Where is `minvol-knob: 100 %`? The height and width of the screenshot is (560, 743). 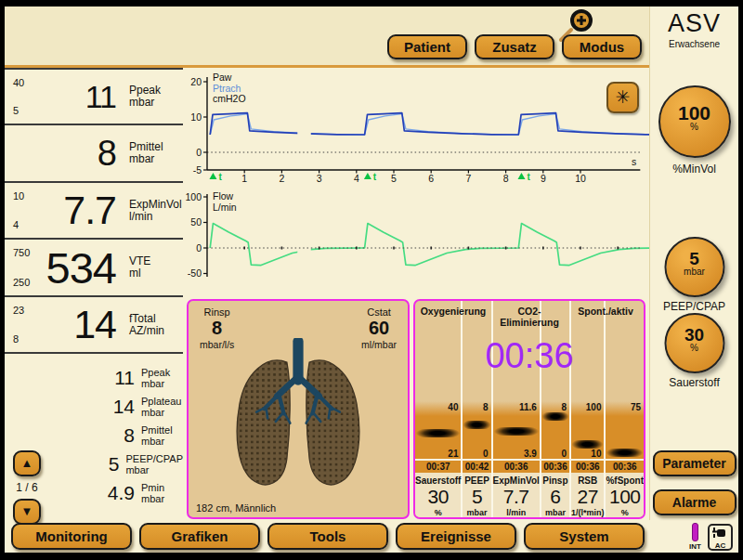 minvol-knob: 100 % is located at coordinates (695, 122).